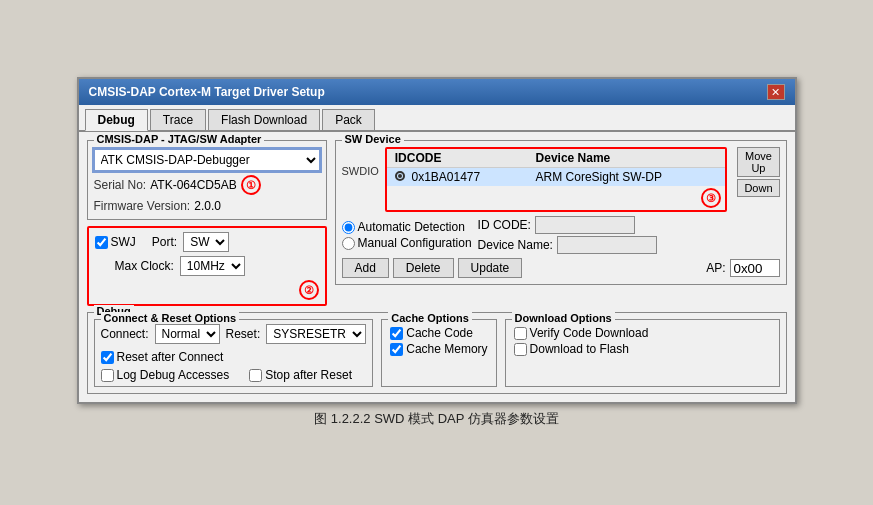 The height and width of the screenshot is (505, 873). Describe the element at coordinates (458, 178) in the screenshot. I see `td-idcode: 0x1BA01477` at that location.